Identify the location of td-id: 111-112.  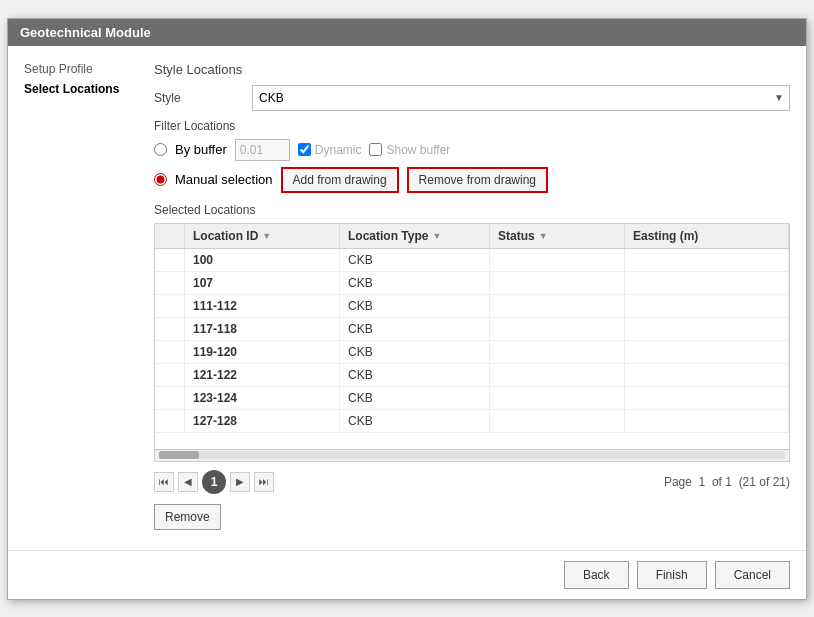
(262, 306).